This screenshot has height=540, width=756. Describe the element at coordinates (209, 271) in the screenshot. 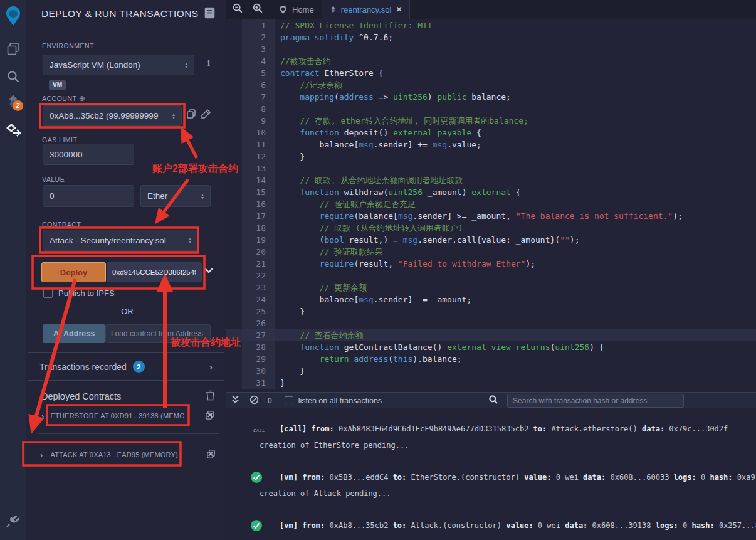

I see `chevron-down-icon` at that location.